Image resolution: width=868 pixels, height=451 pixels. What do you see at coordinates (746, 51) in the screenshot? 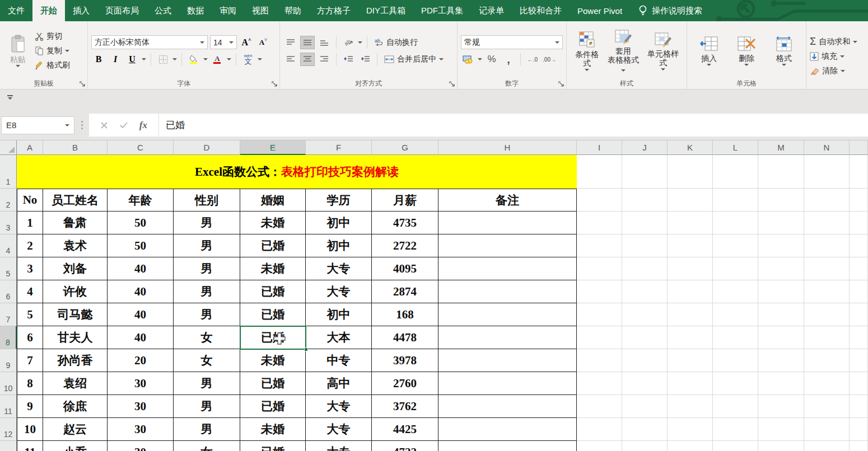
I see `delete-cells-button: 删除` at bounding box center [746, 51].